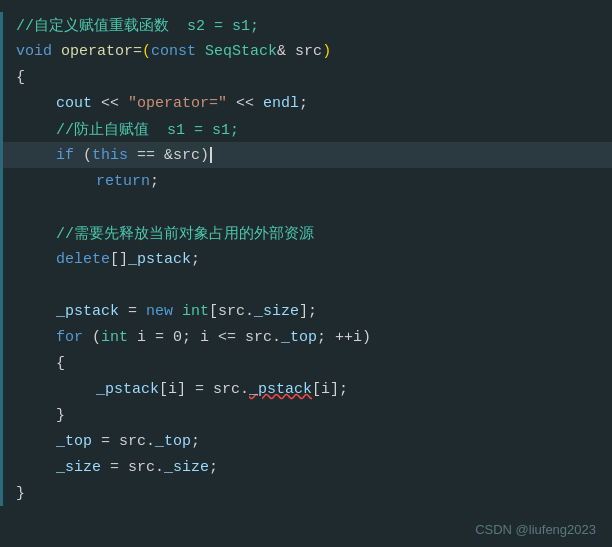  What do you see at coordinates (308, 312) in the screenshot?
I see `bracket-close-size: ];` at bounding box center [308, 312].